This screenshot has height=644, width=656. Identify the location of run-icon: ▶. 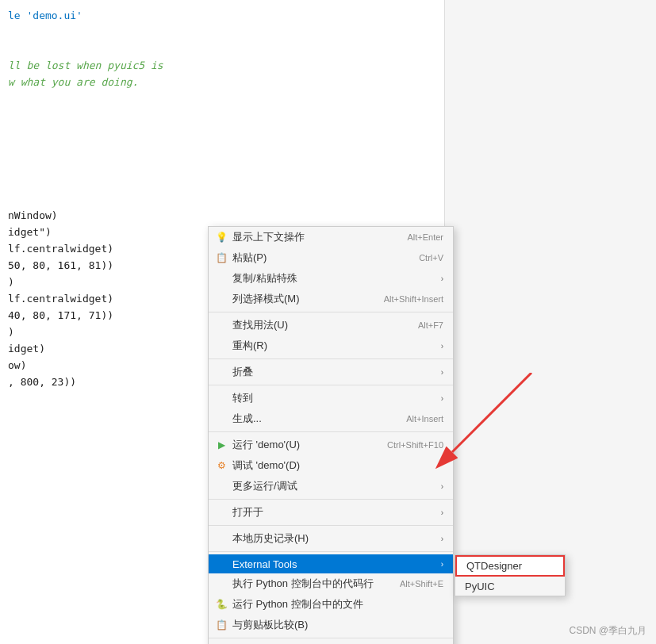
(221, 445).